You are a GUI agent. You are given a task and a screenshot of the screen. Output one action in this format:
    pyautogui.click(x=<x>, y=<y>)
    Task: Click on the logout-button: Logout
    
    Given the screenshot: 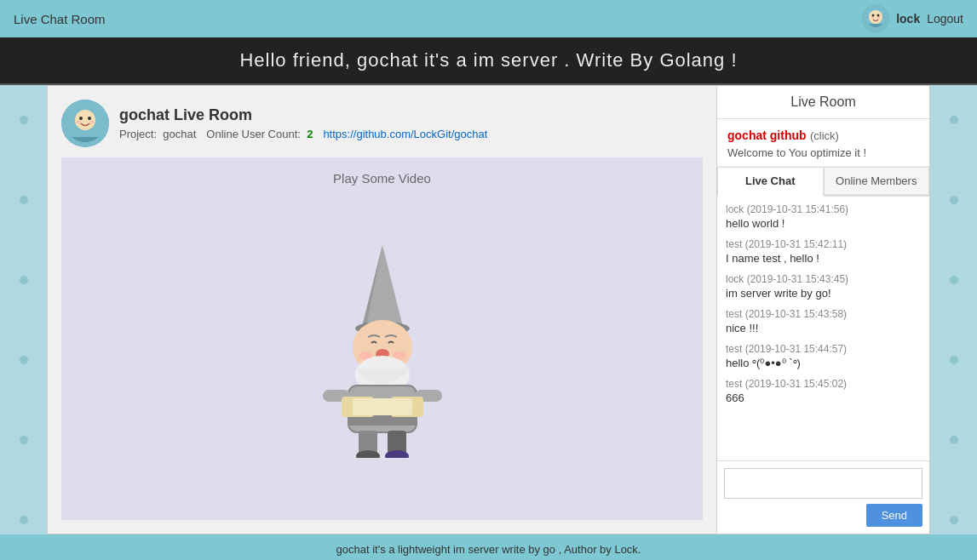 What is the action you would take?
    pyautogui.click(x=945, y=19)
    